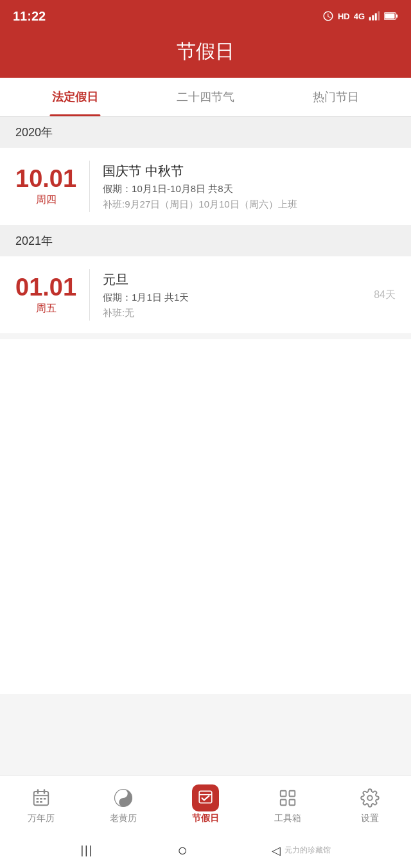 The height and width of the screenshot is (868, 411). I want to click on calendar-icon, so click(41, 798).